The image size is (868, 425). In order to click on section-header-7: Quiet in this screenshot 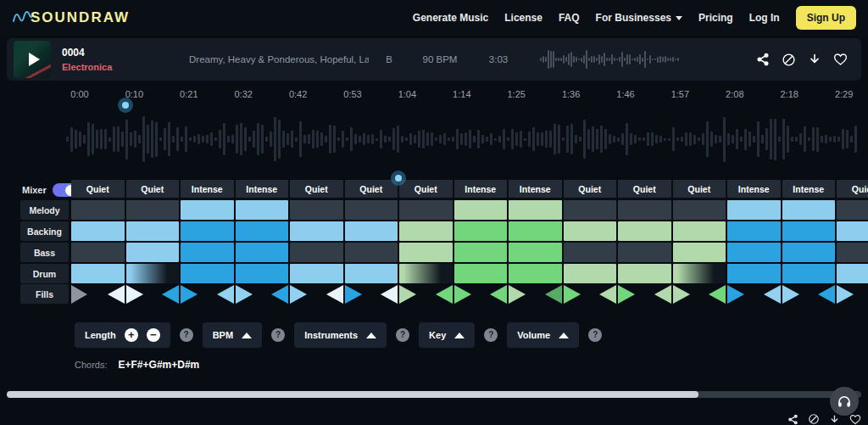, I will do `click(426, 188)`.